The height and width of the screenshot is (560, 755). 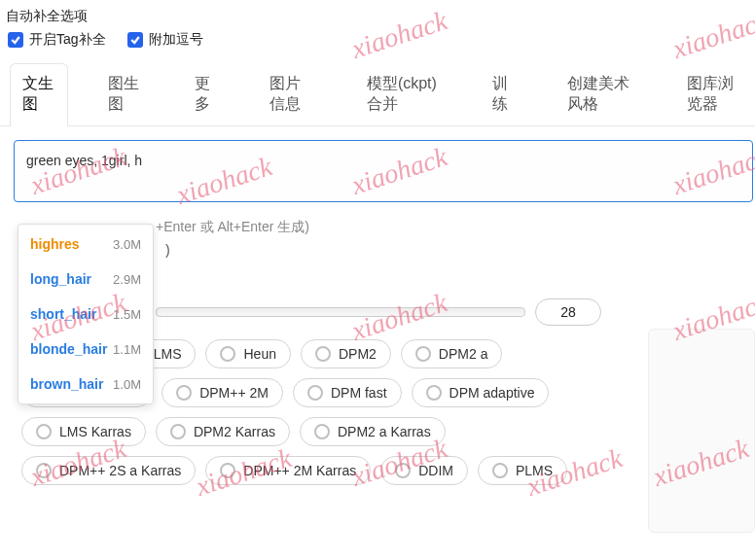 I want to click on sampler-option: DPM2, so click(x=346, y=354).